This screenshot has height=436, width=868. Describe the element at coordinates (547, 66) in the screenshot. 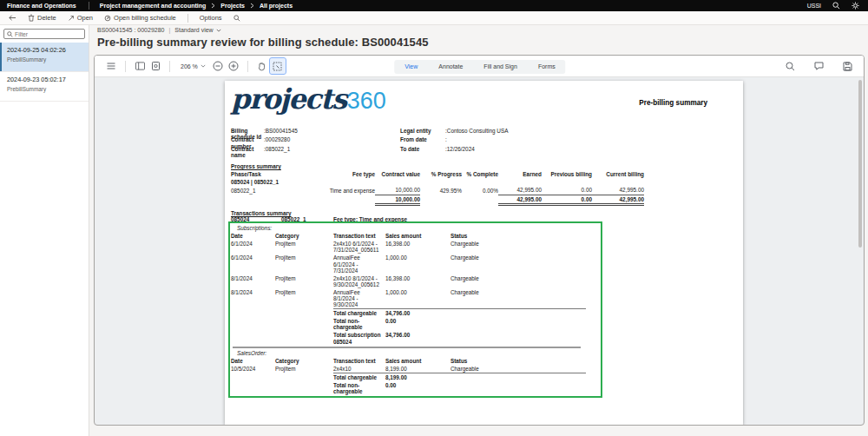

I see `tab-forms: Forms` at that location.